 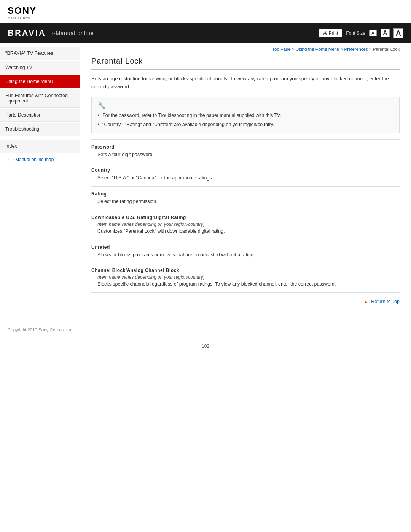 What do you see at coordinates (245, 278) in the screenshot?
I see `feature-channel-block: Channel Block/Analog Channel Block (item…` at bounding box center [245, 278].